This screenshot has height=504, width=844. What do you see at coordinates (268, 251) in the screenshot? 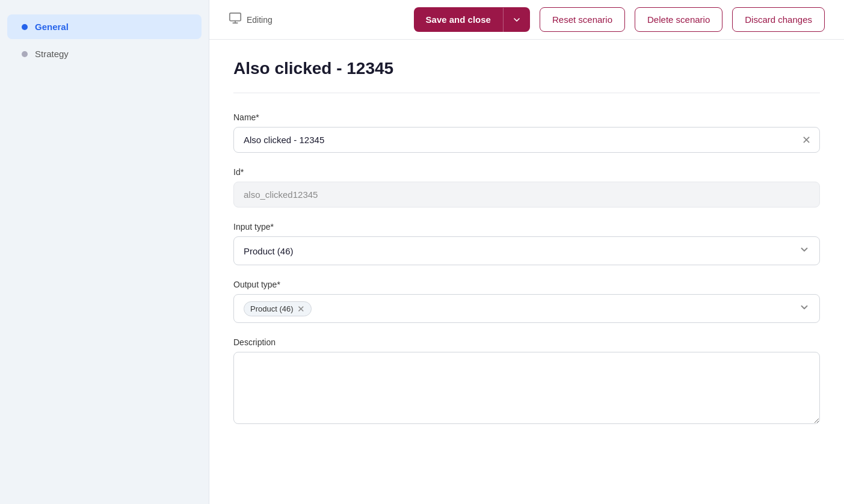
I see `input-type-value: Product (46)` at bounding box center [268, 251].